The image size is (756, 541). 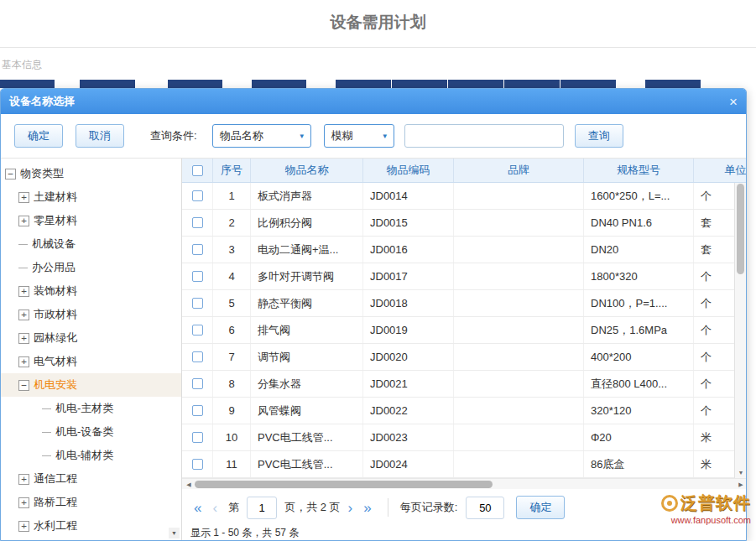 What do you see at coordinates (464, 438) in the screenshot?
I see `table-row: 10 PVC电工线管... JD0023 Φ20 米` at bounding box center [464, 438].